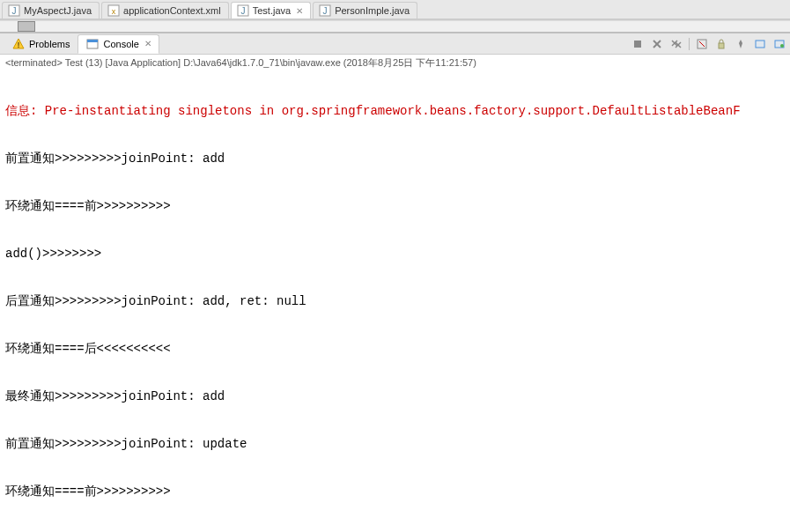  Describe the element at coordinates (395, 301) in the screenshot. I see `console-line: 后置通知>>>>>>>>>joinPoint: add, ret: null` at that location.